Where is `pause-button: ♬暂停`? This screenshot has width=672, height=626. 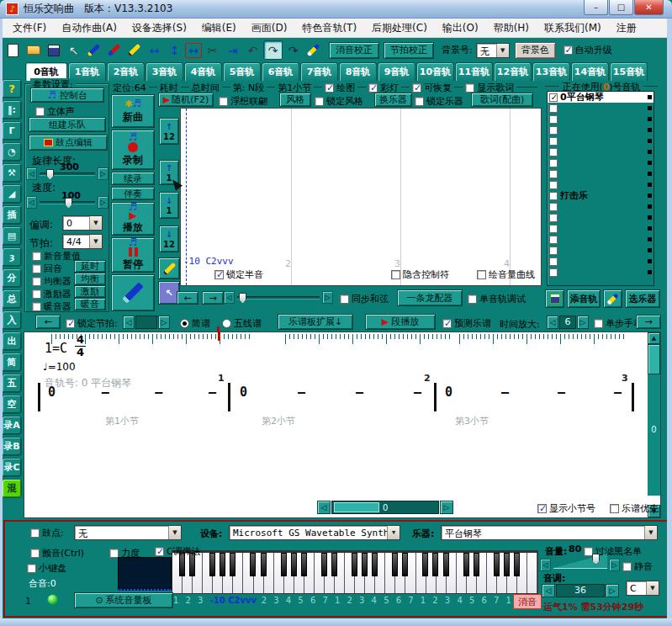 pause-button: ♬暂停 is located at coordinates (133, 255).